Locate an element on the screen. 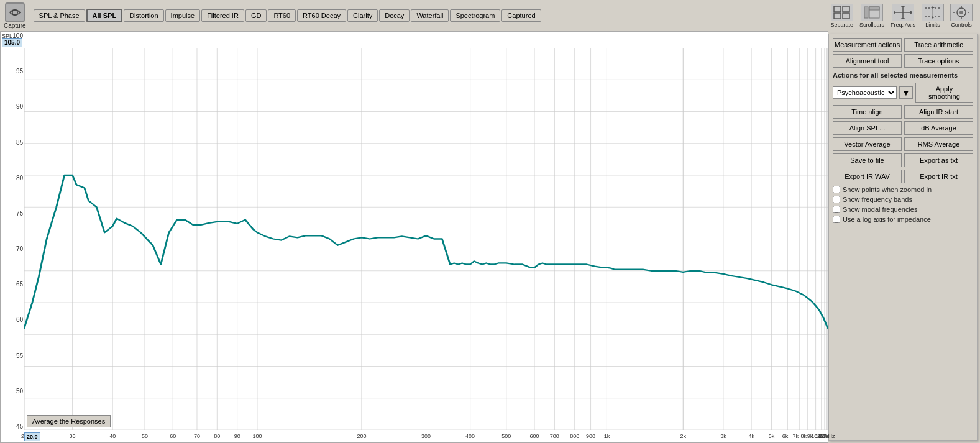  freq-axis-button: Freq. Axis is located at coordinates (903, 16).